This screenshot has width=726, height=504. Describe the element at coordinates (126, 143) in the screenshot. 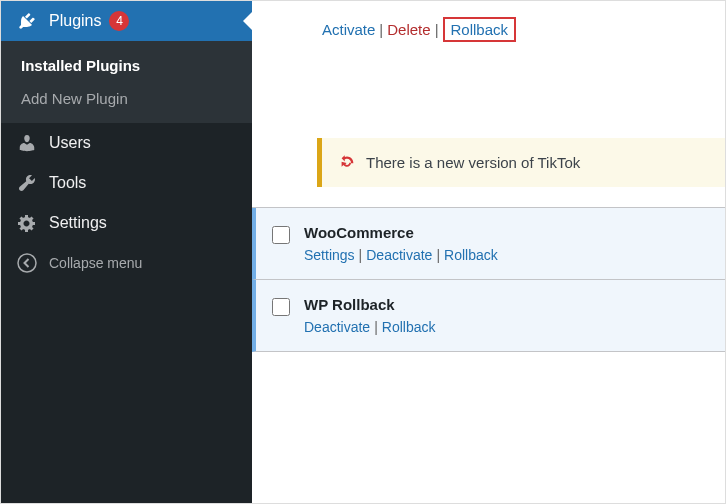

I see `sidebar-item-users: Users` at that location.